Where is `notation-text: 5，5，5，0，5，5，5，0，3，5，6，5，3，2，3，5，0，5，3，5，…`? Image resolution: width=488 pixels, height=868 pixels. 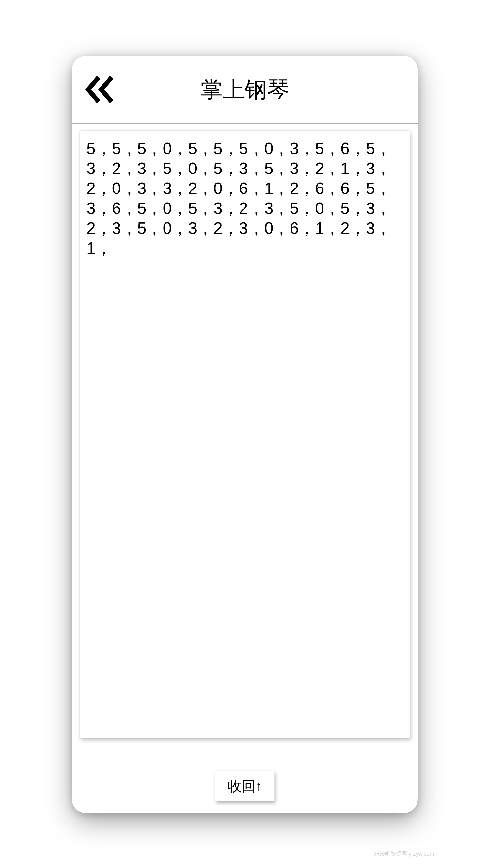
notation-text: 5，5，5，0，5，5，5，0，3，5，6，5，3，2，3，5，0，5，3，5，… is located at coordinates (245, 199).